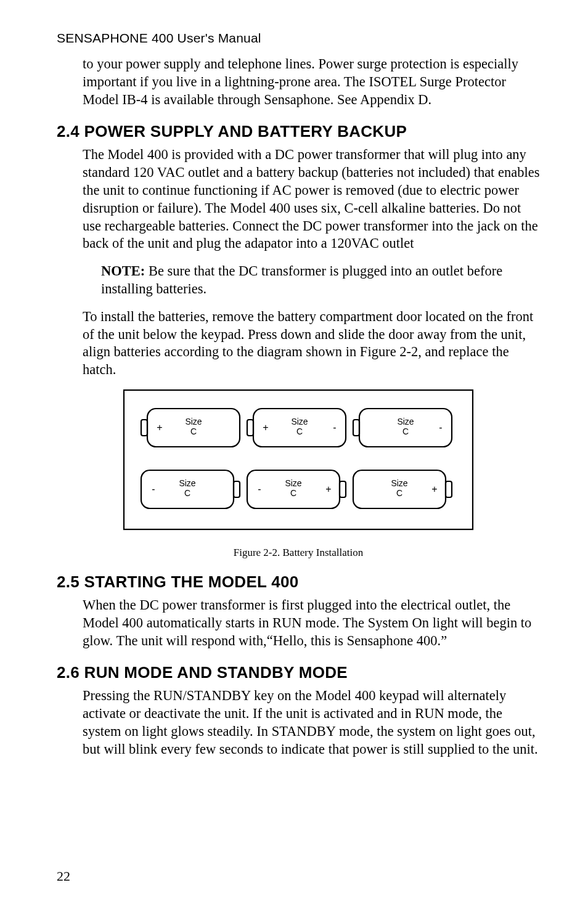  What do you see at coordinates (298, 553) in the screenshot?
I see `figure-caption: Figure 2-2. Battery Installation` at bounding box center [298, 553].